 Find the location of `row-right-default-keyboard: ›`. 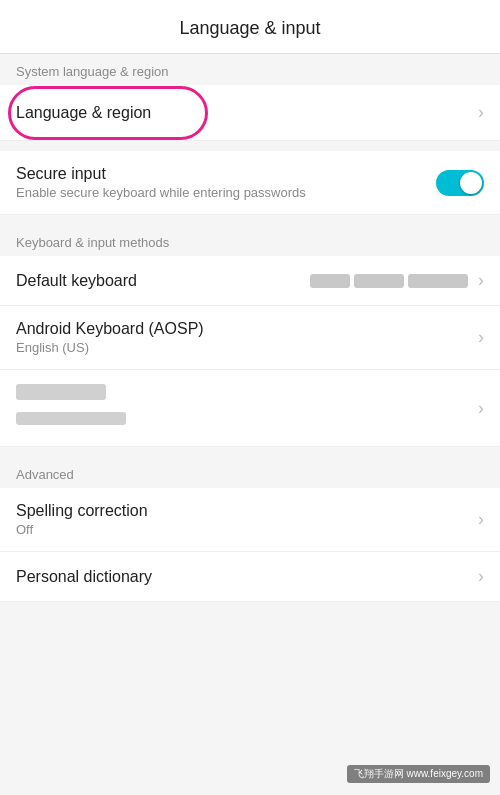

row-right-default-keyboard: › is located at coordinates (397, 280).